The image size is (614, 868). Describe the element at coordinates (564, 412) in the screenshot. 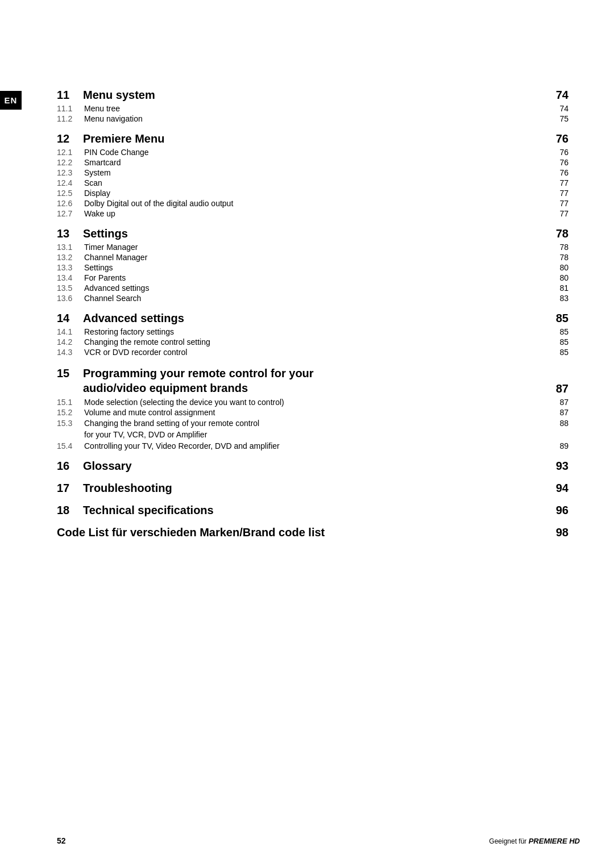

I see `sub-15-2-page: 87` at that location.